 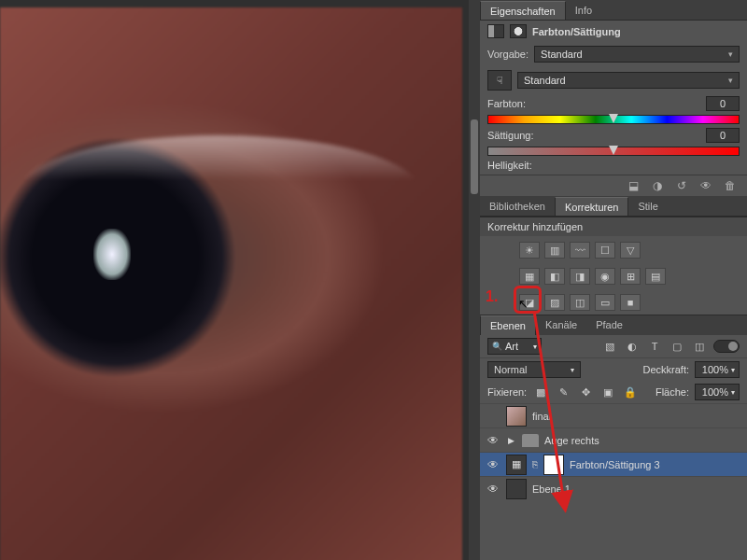 What do you see at coordinates (534, 370) in the screenshot?
I see `blend-mode-dropdown: Normal` at bounding box center [534, 370].